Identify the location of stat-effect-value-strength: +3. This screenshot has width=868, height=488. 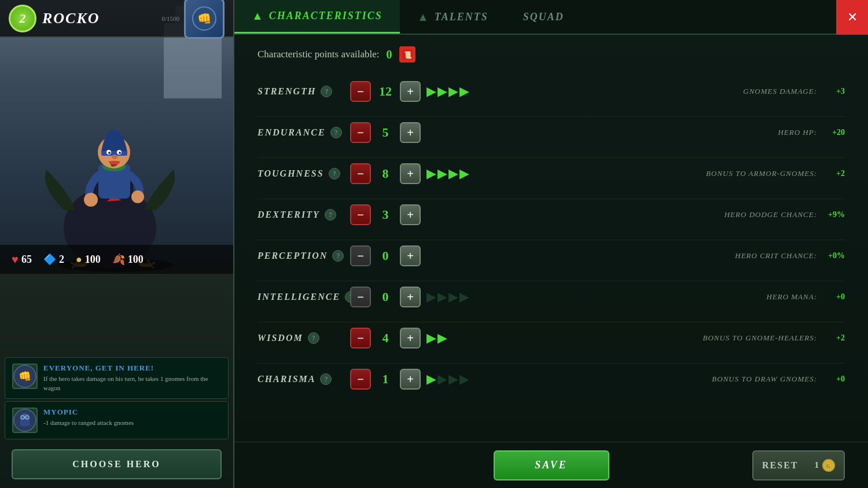
(833, 91).